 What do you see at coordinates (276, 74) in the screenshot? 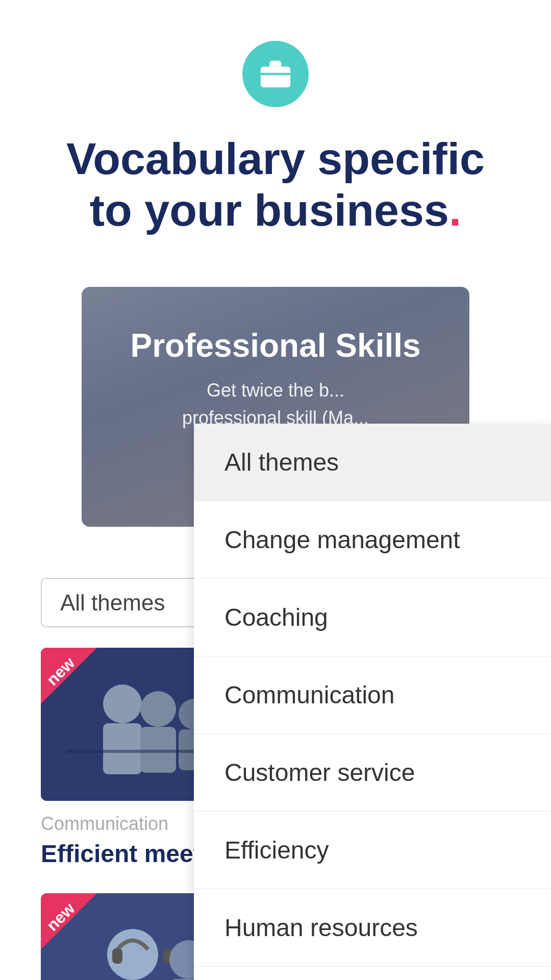
I see `briefcase-icon` at bounding box center [276, 74].